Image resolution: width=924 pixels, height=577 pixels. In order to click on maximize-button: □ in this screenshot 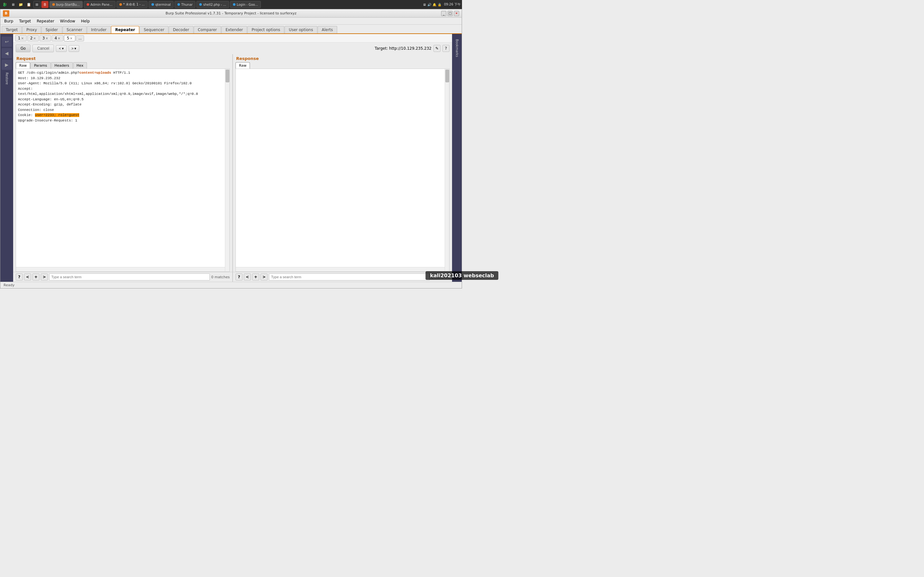, I will do `click(450, 14)`.